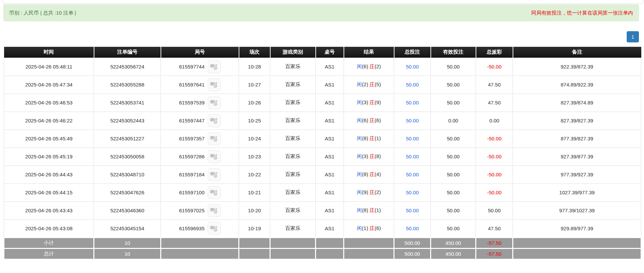 The height and width of the screenshot is (273, 644). What do you see at coordinates (200, 85) in the screenshot?
I see `cell-round-id: 615597641` at bounding box center [200, 85].